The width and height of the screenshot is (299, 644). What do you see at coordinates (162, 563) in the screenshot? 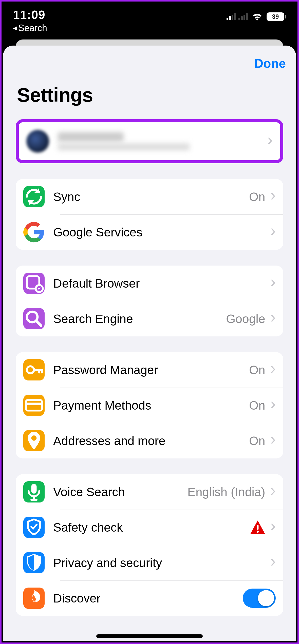
I see `privacy-security-label: Privacy and security` at bounding box center [162, 563].